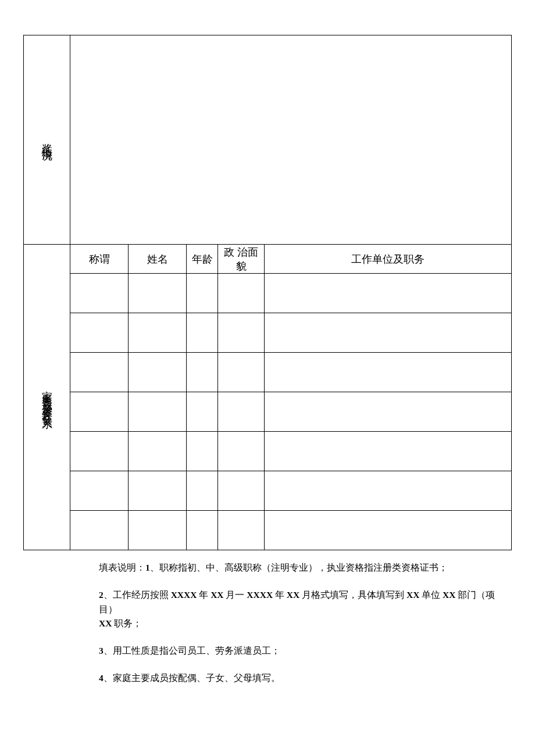  Describe the element at coordinates (101, 651) in the screenshot. I see `note-3-num: 3` at that location.